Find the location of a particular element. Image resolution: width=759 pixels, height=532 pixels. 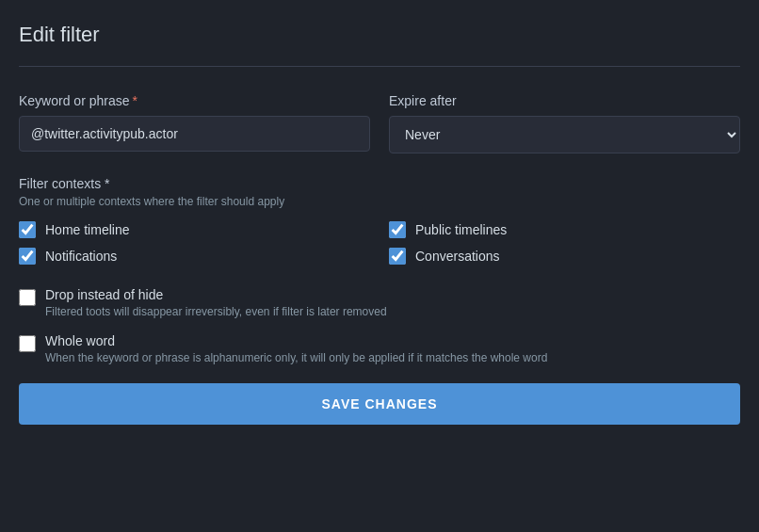

notifications-label: Notifications is located at coordinates (81, 256).